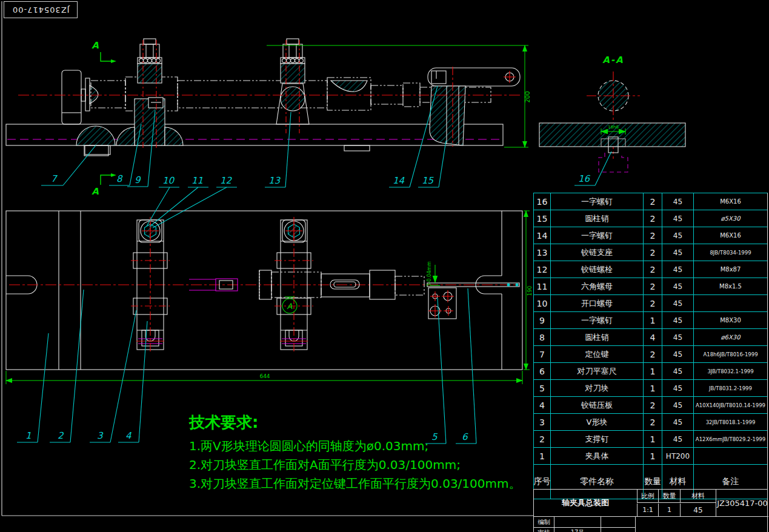  Describe the element at coordinates (150, 284) in the screenshot. I see `vblock-assembly-1-plan` at that location.